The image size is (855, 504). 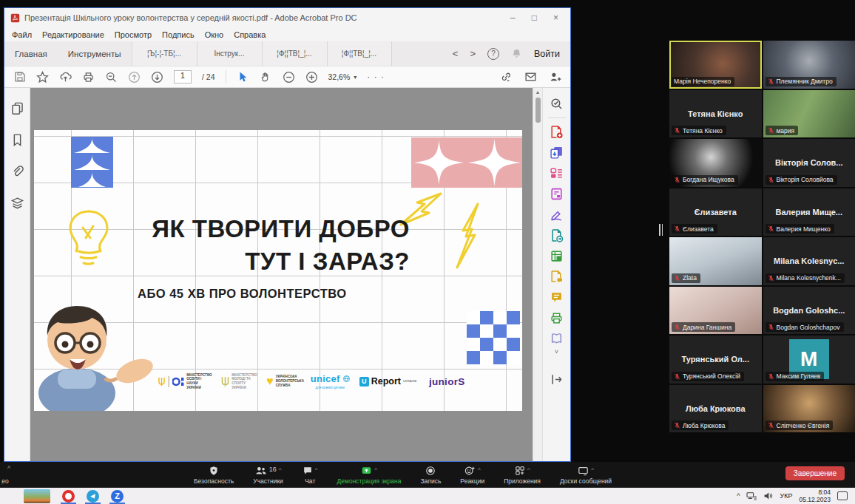 What do you see at coordinates (556, 152) in the screenshot?
I see `export-pdf-icon` at bounding box center [556, 152].